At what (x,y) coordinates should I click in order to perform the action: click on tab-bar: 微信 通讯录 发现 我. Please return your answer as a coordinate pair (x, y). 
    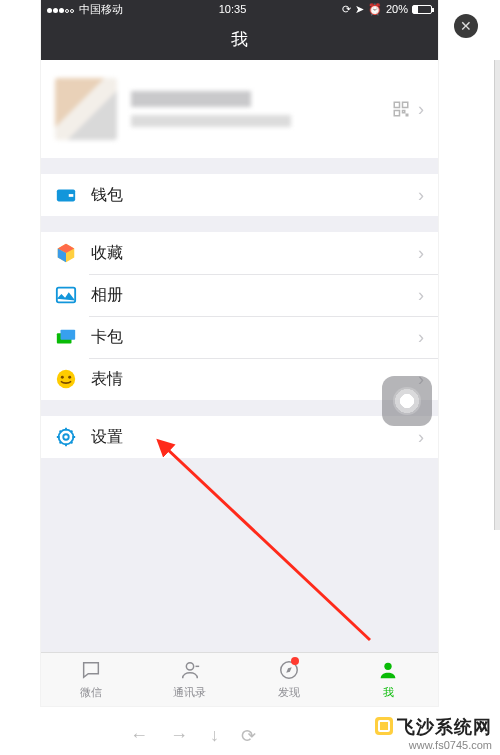
    Looking at the image, I should click on (240, 679).